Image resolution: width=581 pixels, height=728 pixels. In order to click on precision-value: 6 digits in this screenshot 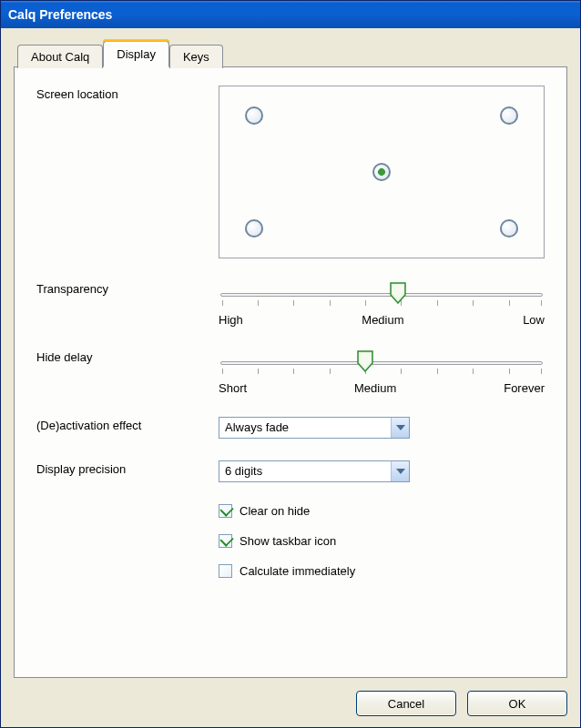, I will do `click(305, 471)`.